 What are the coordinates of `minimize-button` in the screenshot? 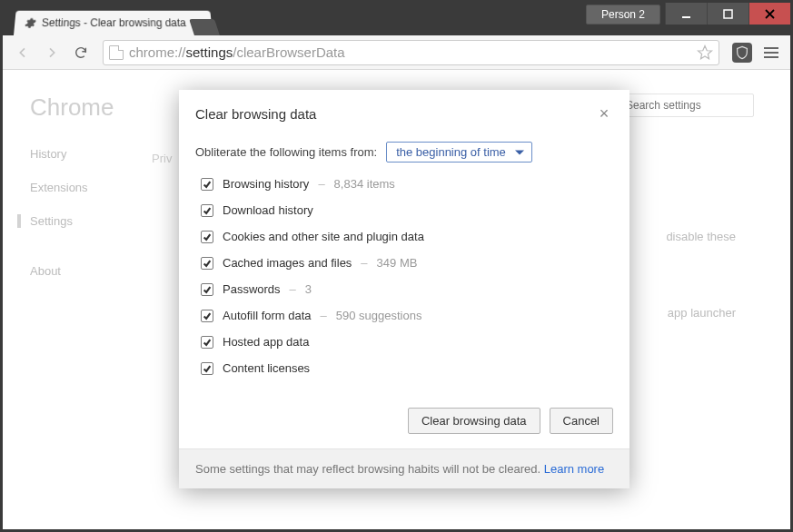 It's located at (686, 14).